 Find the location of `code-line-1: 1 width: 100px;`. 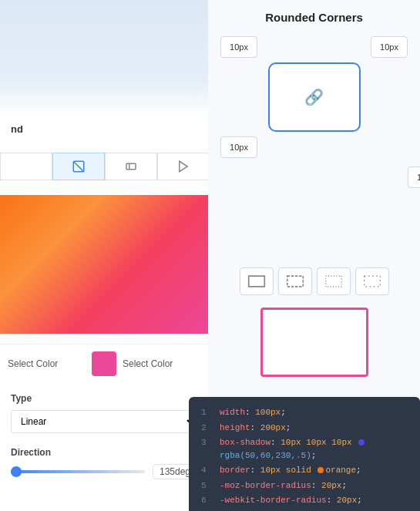

code-line-1: 1 width: 100px; is located at coordinates (304, 413).